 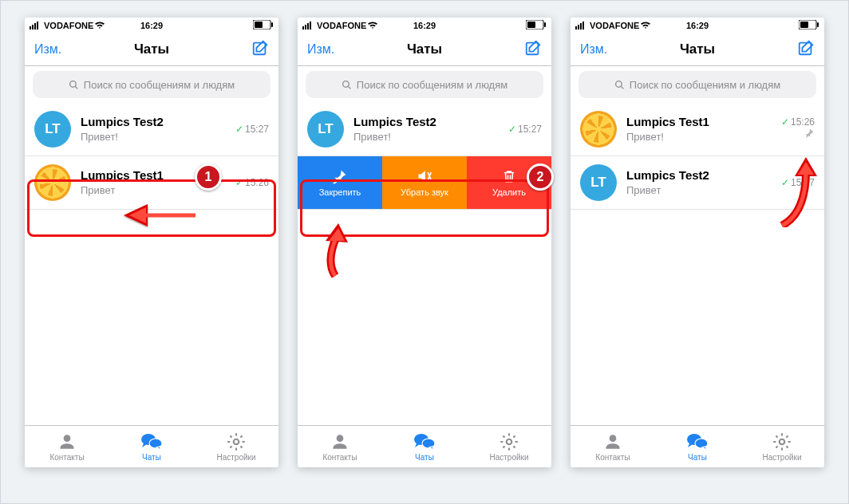 I want to click on chat-row: LT Lumpics Test2 Привет ✓15:27, so click(x=697, y=183).